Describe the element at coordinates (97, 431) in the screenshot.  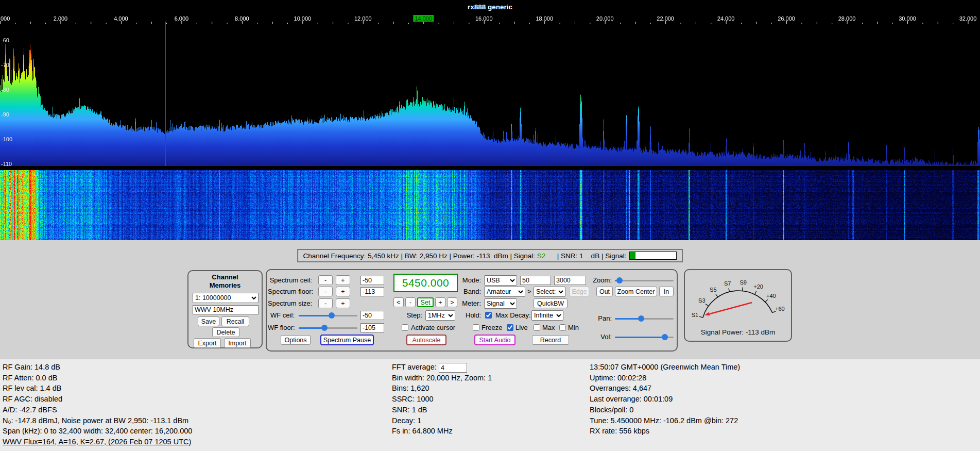
I see `span-stat: Span (kHz): 0 to 32,400 width: 32,400 ce…` at that location.